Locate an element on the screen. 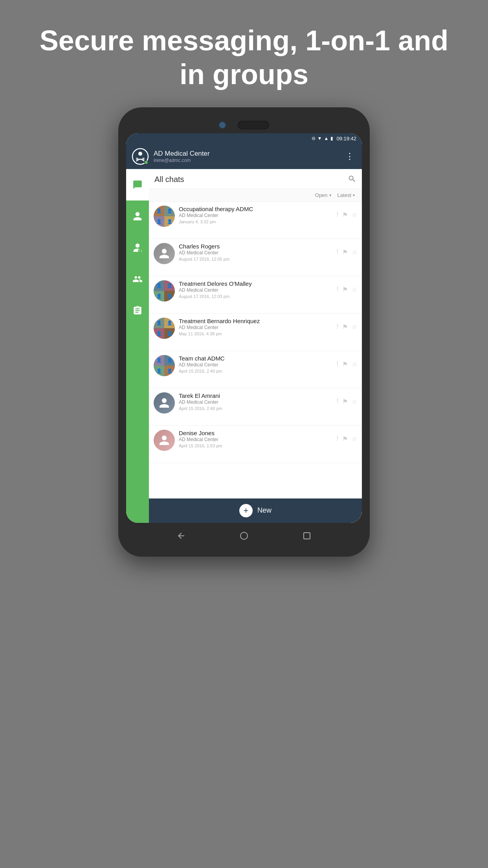 The width and height of the screenshot is (488, 868). chat-name-3: Treatment Delores O'Malley is located at coordinates (258, 284).